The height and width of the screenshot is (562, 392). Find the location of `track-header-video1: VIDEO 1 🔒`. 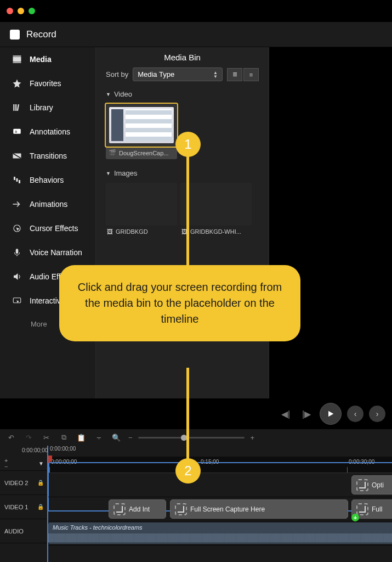

track-header-video1: VIDEO 1 🔒 is located at coordinates (24, 507).